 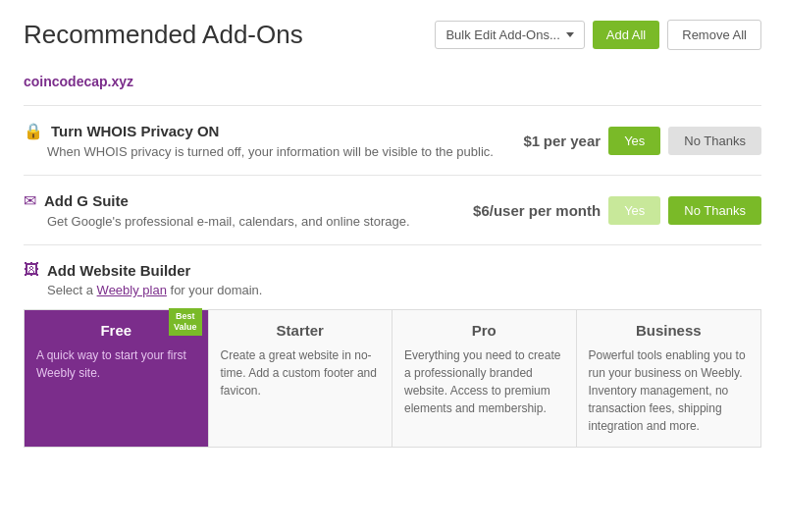 I want to click on whois-title: Turn WHOIS Privacy ON, so click(x=135, y=132).